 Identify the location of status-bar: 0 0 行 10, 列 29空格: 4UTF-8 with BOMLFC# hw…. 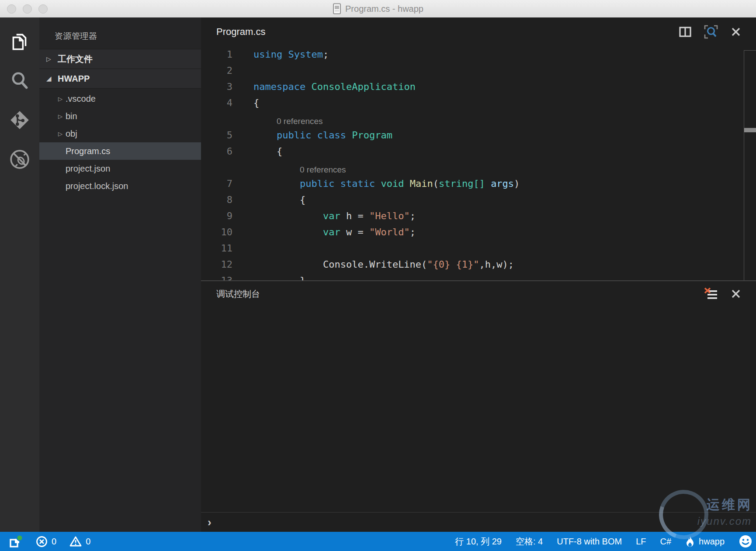
(378, 541).